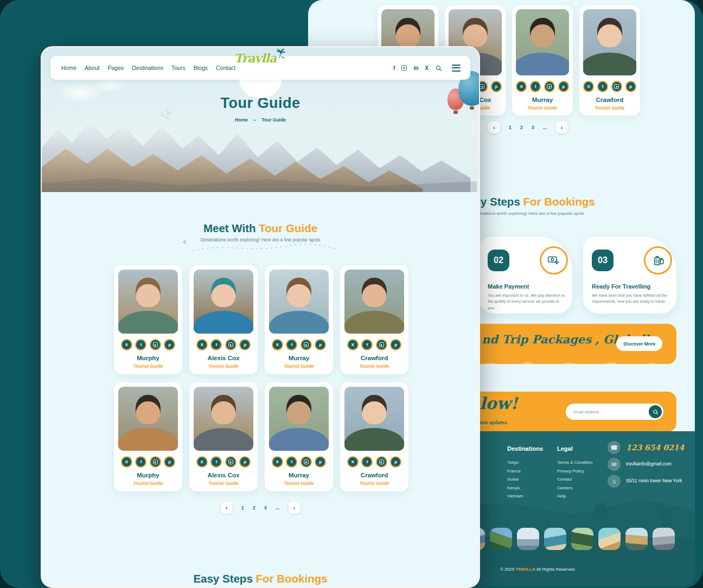  Describe the element at coordinates (528, 214) in the screenshot. I see `steps-section-subtitle: Destinations worth exploring! Here are a…` at that location.